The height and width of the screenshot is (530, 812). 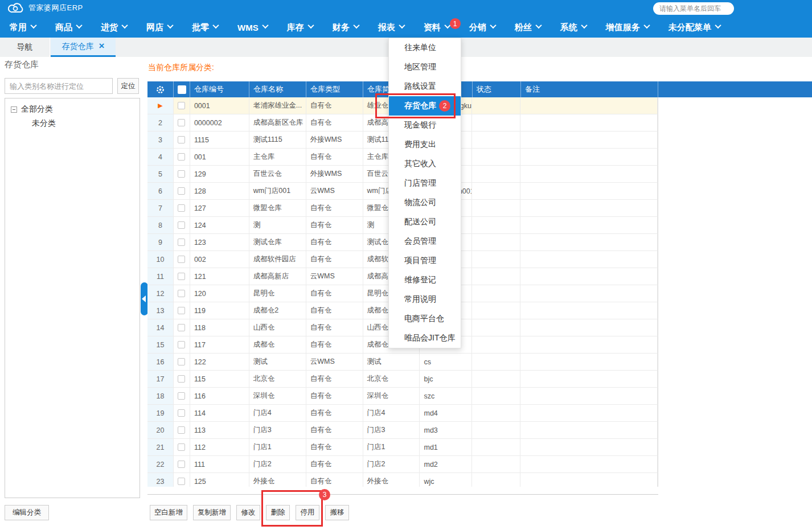 What do you see at coordinates (248, 512) in the screenshot?
I see `modify-button: 修改` at bounding box center [248, 512].